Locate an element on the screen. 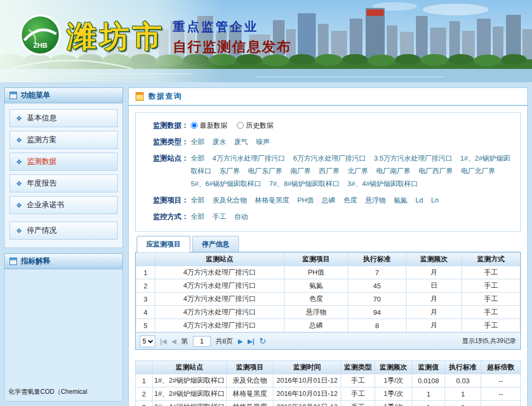 This screenshot has width=532, height=406. filter-option-link: Ln is located at coordinates (435, 200).